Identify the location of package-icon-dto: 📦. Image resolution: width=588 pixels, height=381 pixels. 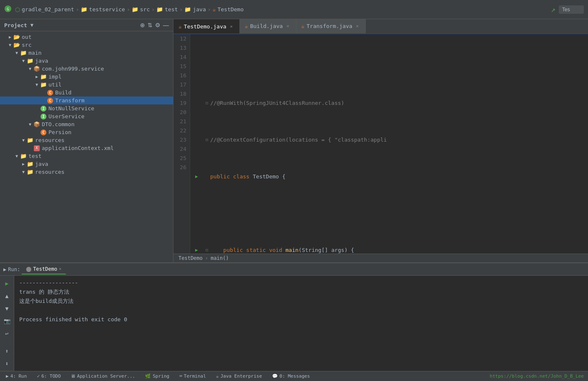
(37, 124).